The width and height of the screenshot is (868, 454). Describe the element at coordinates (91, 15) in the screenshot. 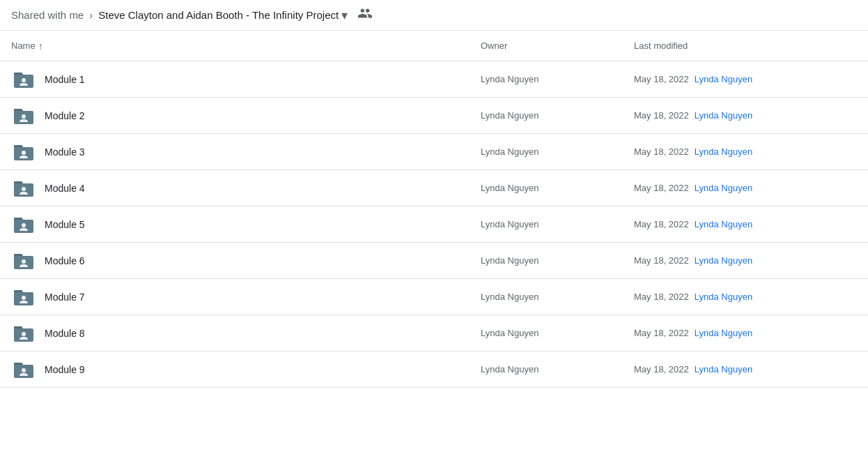

I see `breadcrumb-chevron-icon: ›` at that location.